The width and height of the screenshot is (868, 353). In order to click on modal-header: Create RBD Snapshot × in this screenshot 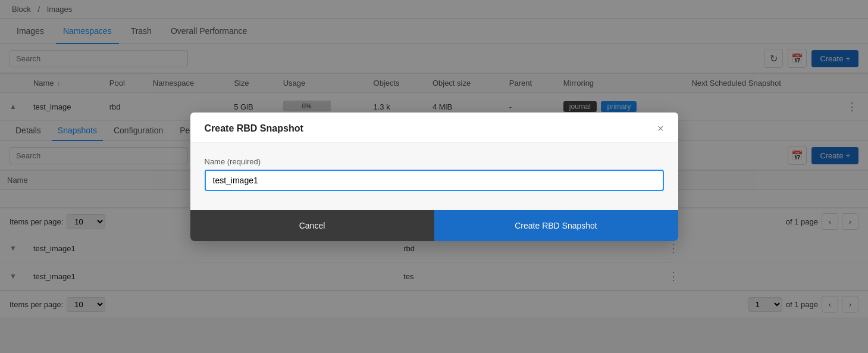, I will do `click(434, 127)`.